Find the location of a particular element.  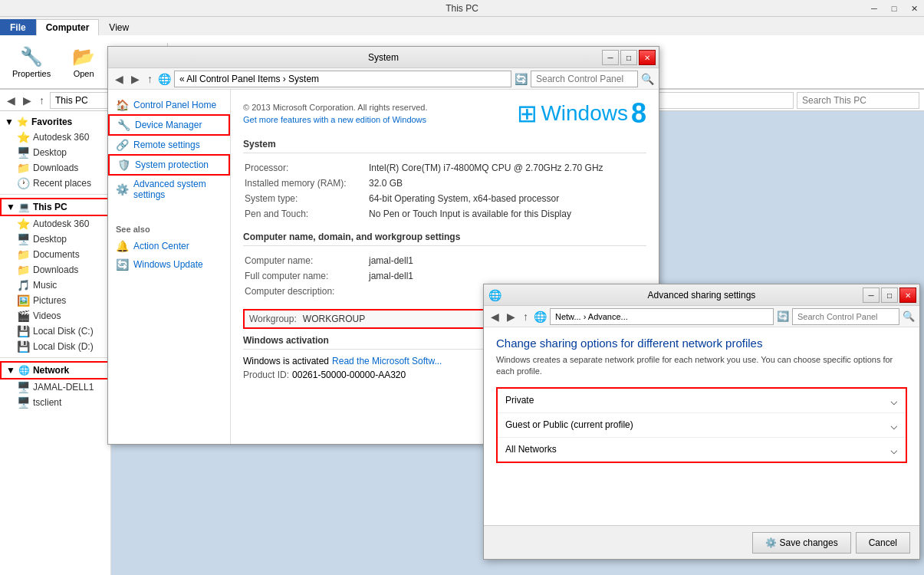

workgroup-label: Workgroup: is located at coordinates (273, 319).